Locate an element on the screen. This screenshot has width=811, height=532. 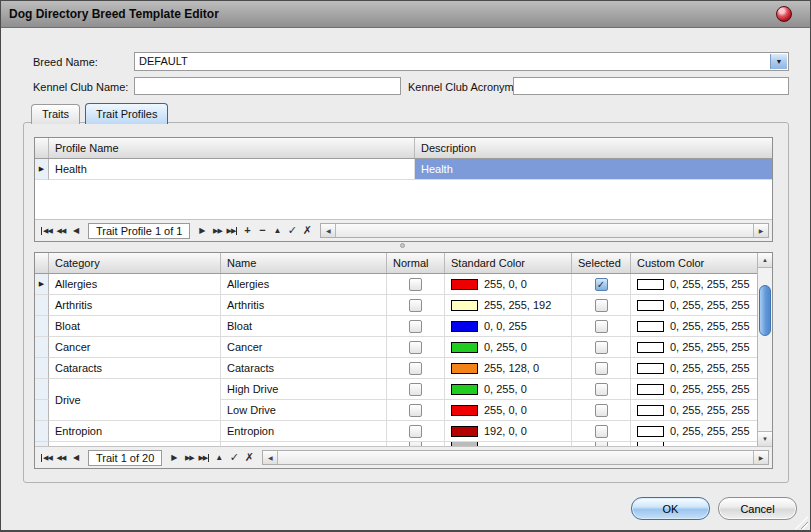
standard-color-cell: 255, 255, 192 is located at coordinates (508, 306).